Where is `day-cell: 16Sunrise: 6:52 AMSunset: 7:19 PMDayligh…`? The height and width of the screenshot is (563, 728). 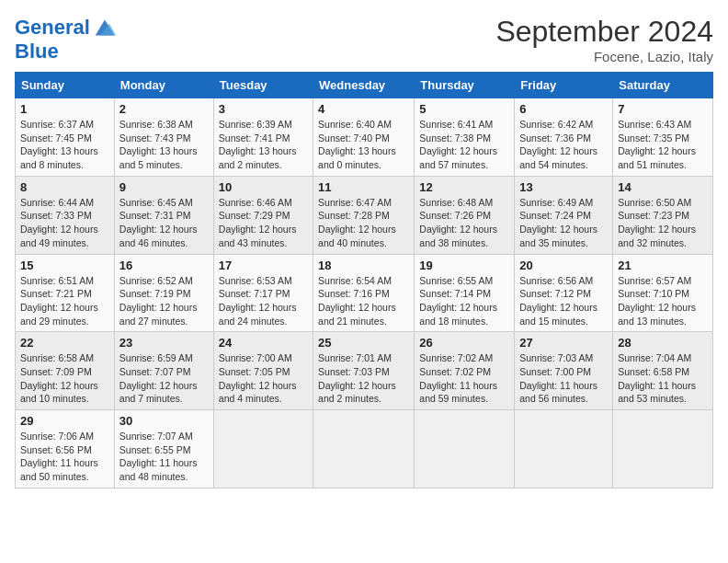 day-cell: 16Sunrise: 6:52 AMSunset: 7:19 PMDayligh… is located at coordinates (164, 293).